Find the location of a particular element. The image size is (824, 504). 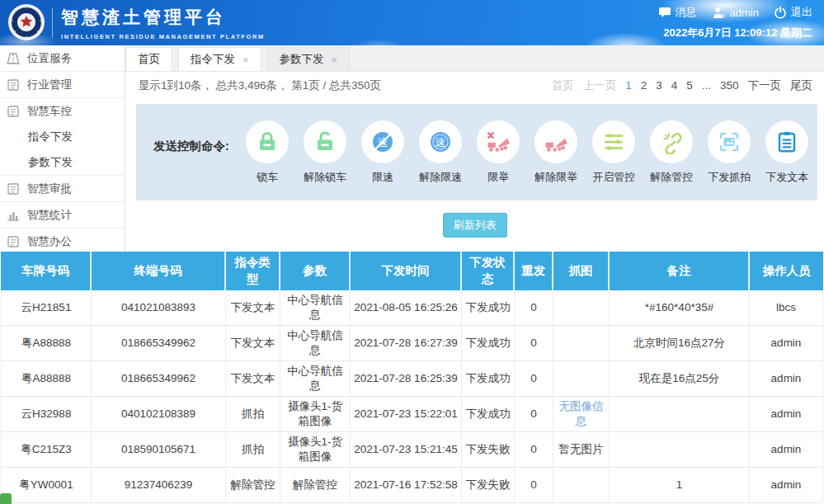

lift-unlimit-button: 解除限举 is located at coordinates (556, 153).